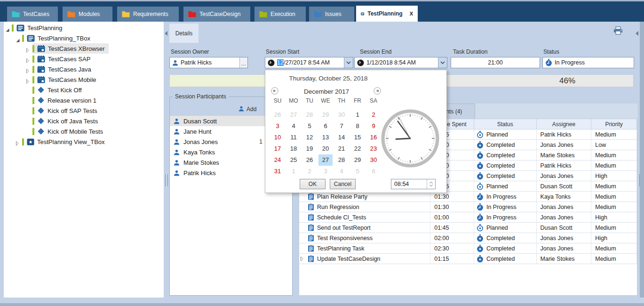 This screenshot has width=644, height=306. Describe the element at coordinates (84, 131) in the screenshot. I see `tree-item-kick-off-mobile-tests: Kick off Mobile Tests` at that location.